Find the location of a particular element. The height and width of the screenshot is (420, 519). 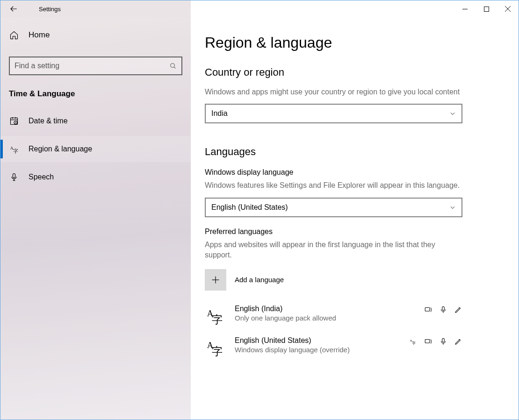

search-box is located at coordinates (95, 66).